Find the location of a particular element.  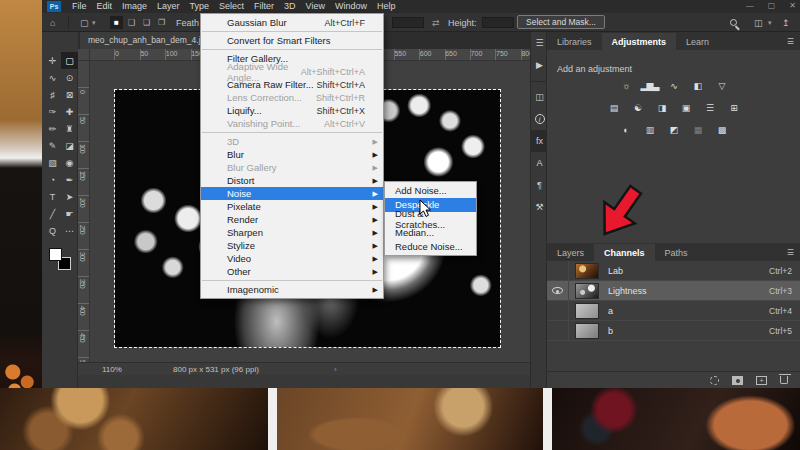

menu-layer: Layer is located at coordinates (168, 6).